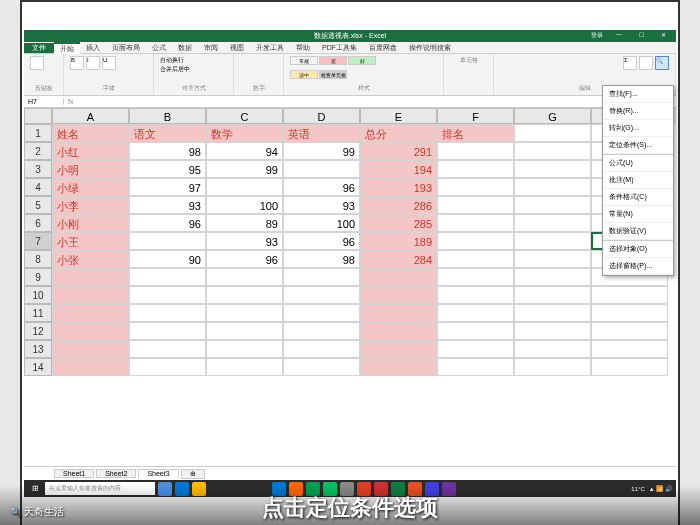 This screenshot has height=525, width=700. Describe the element at coordinates (38, 205) in the screenshot. I see `row-header: 5` at that location.